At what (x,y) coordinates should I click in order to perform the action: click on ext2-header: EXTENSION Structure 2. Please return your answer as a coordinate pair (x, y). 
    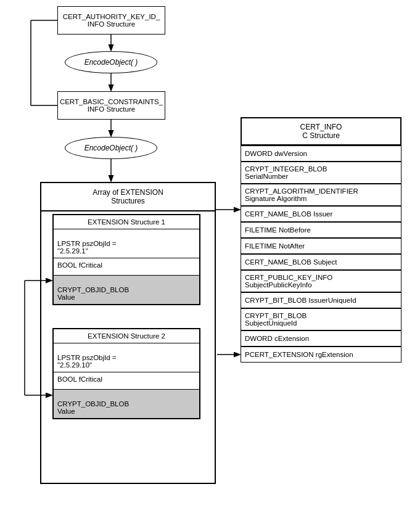
    Looking at the image, I should click on (126, 337).